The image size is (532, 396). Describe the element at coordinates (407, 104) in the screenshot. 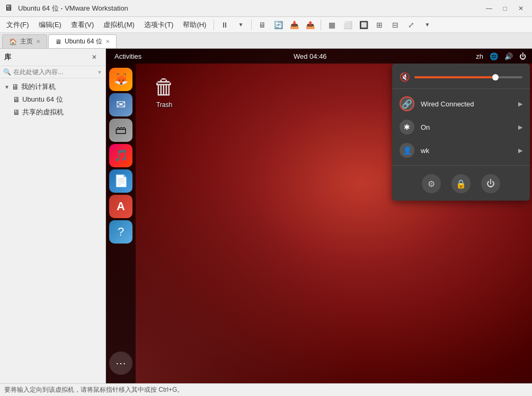

I see `network-icon: 🔗` at that location.